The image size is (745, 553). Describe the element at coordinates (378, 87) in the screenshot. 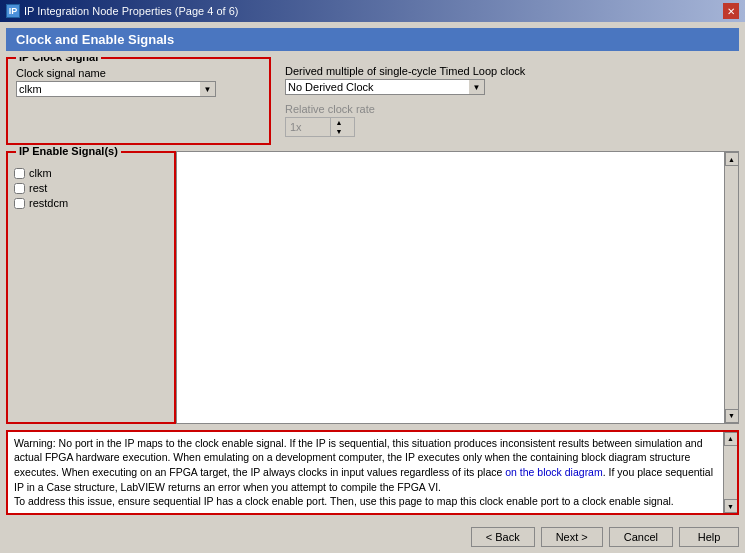

I see `derived-select: No Derived Clock` at that location.